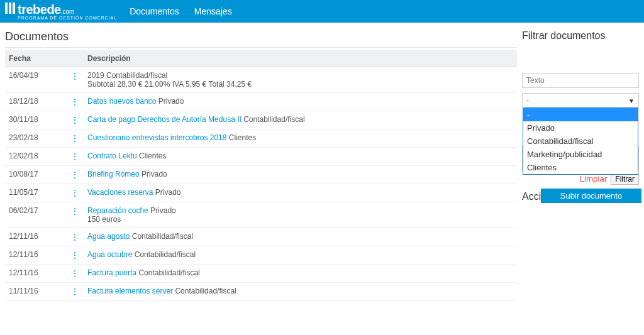  I want to click on row-description: Agua octubre Contabilidad/fiscal, so click(301, 255).